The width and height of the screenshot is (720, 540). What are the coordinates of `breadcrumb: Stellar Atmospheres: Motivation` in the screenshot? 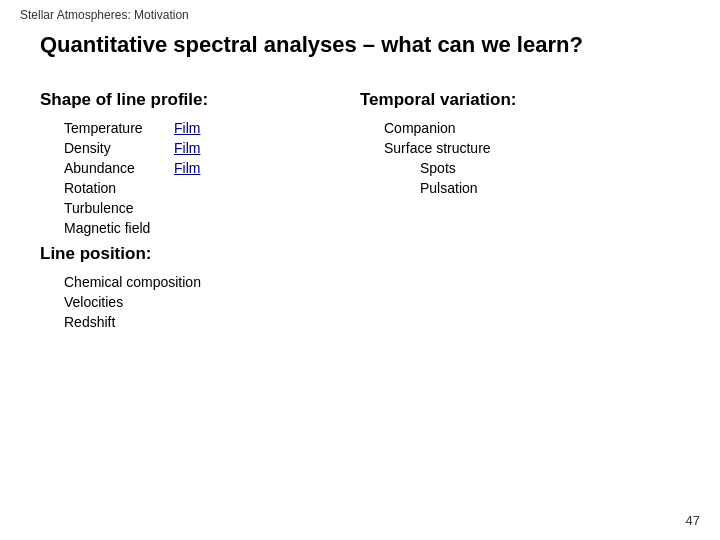 It's located at (104, 15).